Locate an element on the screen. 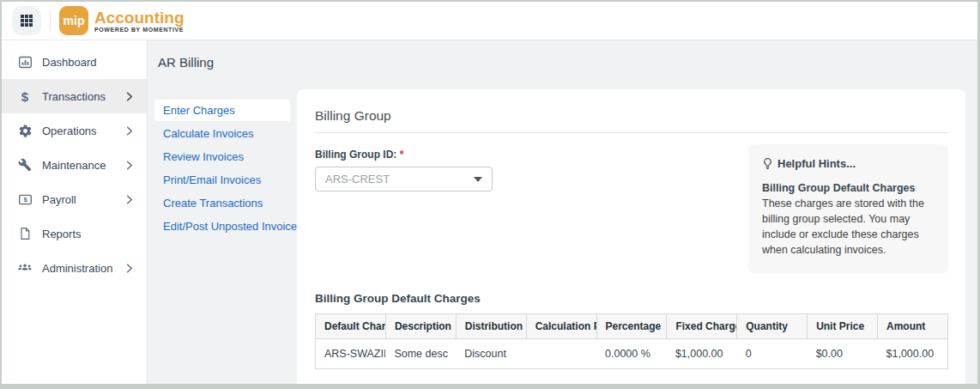 Image resolution: width=980 pixels, height=389 pixels. sidebar-item-transactions: $Transactions is located at coordinates (74, 96).